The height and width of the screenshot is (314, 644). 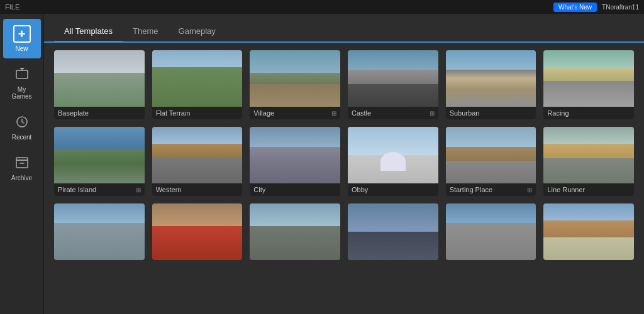 I want to click on template-card-pirate-island: Pirate Island ⊞, so click(x=99, y=161).